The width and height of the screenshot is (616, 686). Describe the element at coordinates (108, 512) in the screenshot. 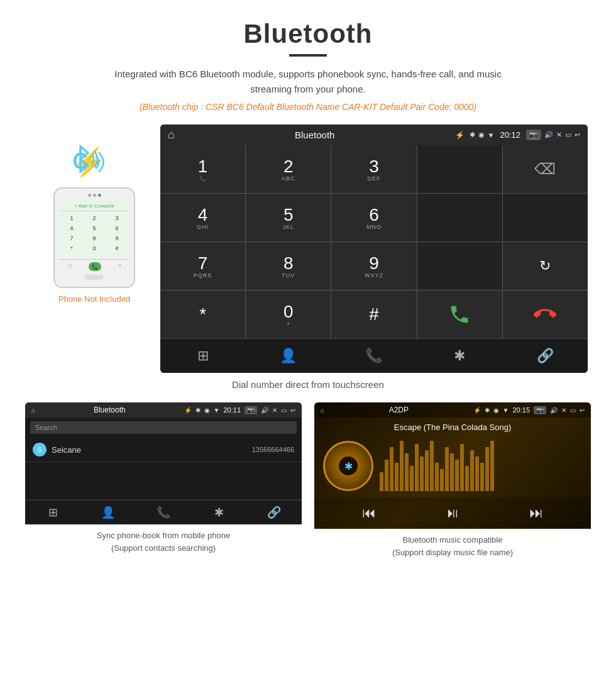

I see `pb-contacts-icon: 👤` at that location.